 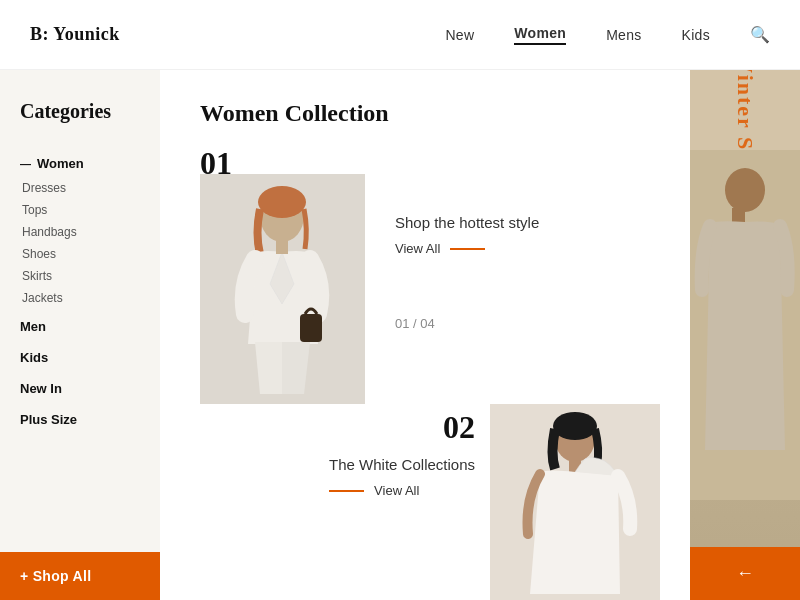 I want to click on sidebar-item-plus-size: Plus Size, so click(x=80, y=420).